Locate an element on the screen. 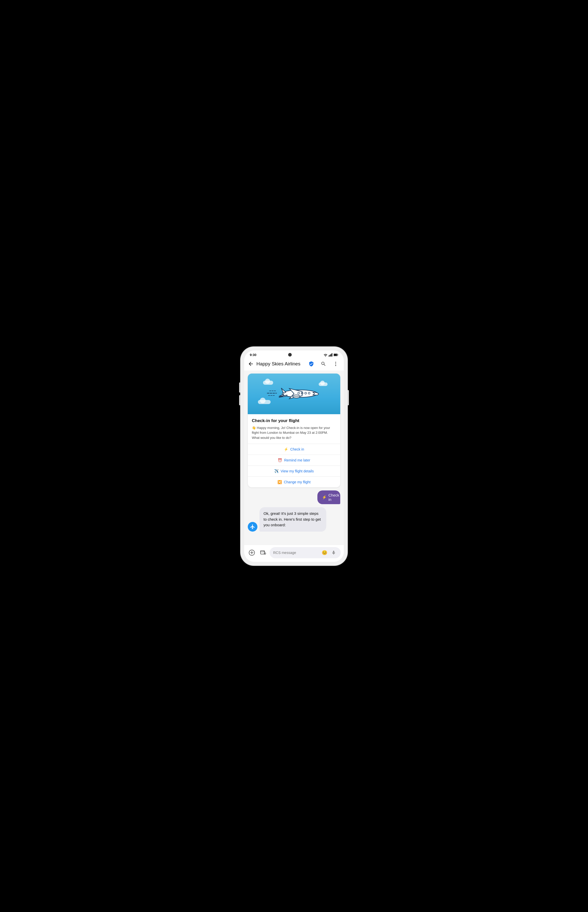  more-options-button is located at coordinates (336, 364).